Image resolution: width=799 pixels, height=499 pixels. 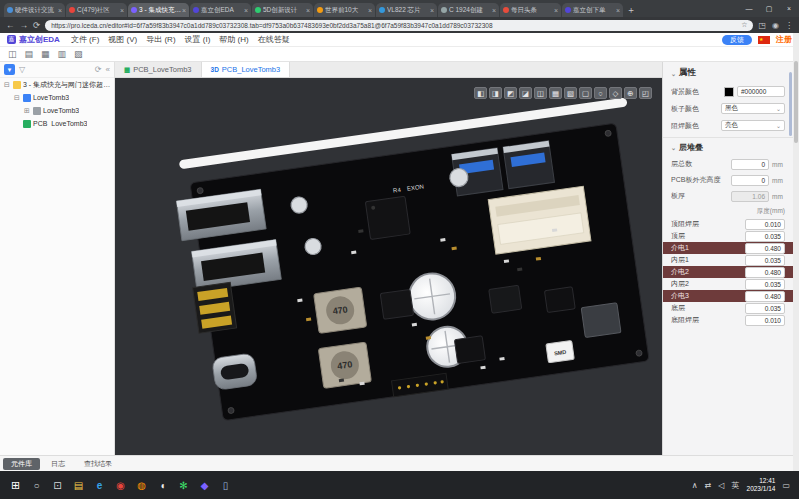 What do you see at coordinates (646, 93) in the screenshot?
I see `fullscreen-icon: ◰` at bounding box center [646, 93].